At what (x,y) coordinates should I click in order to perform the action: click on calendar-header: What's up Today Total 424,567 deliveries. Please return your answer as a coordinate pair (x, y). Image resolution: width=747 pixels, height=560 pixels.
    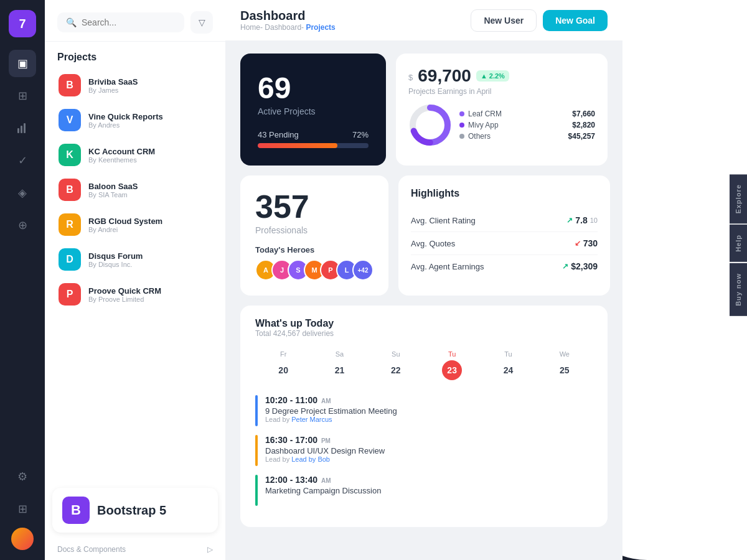
    Looking at the image, I should click on (424, 328).